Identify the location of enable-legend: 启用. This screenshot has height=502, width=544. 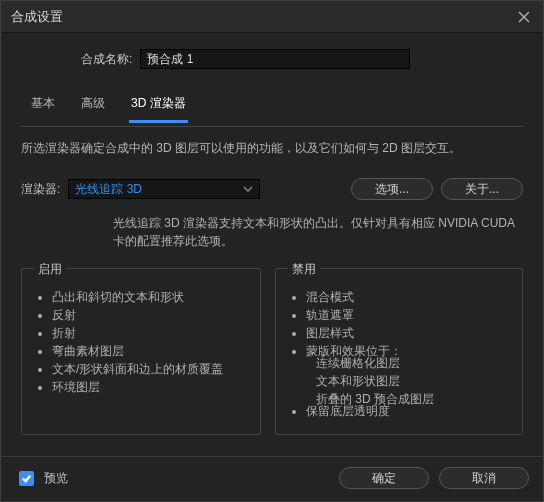
(50, 270).